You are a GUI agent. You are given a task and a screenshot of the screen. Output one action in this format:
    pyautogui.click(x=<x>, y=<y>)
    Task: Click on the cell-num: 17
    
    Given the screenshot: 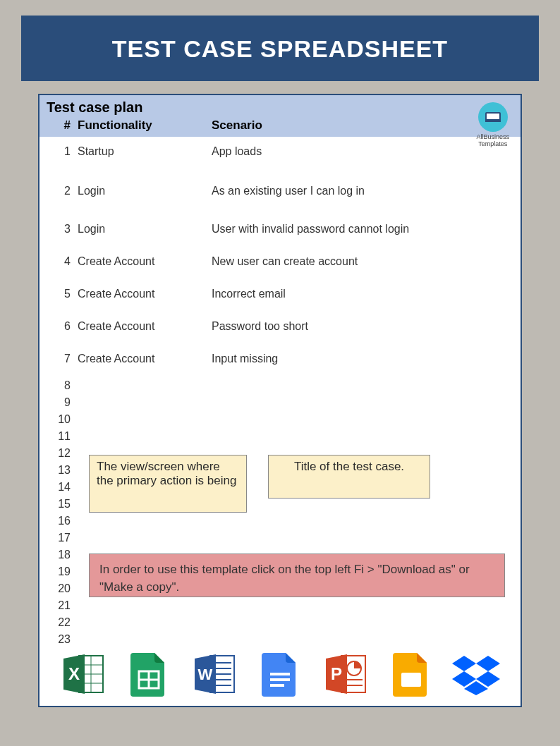 What is the action you would take?
    pyautogui.click(x=62, y=538)
    